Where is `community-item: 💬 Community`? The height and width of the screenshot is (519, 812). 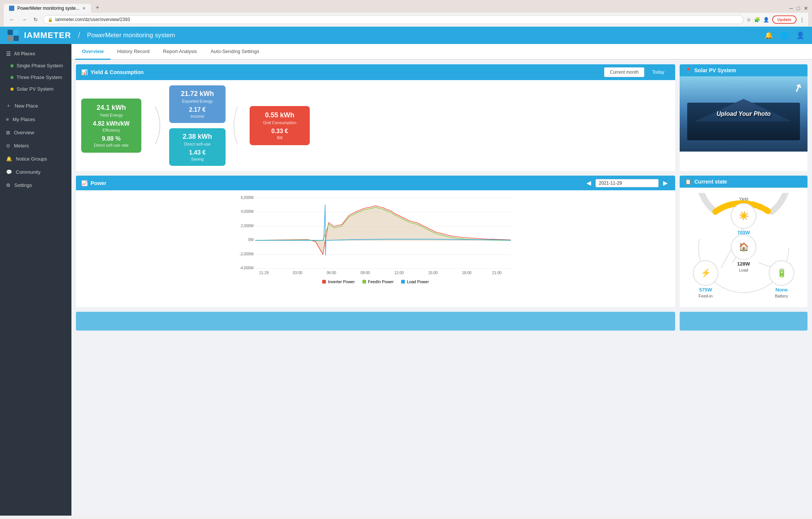 community-item: 💬 Community is located at coordinates (36, 172).